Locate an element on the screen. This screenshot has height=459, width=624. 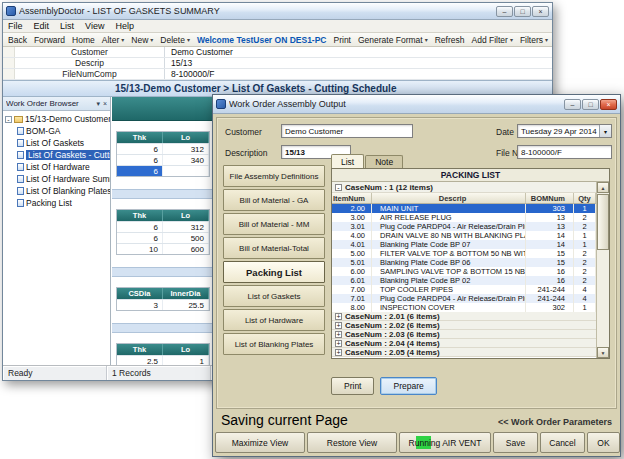
field-value-customer: Demo Customer is located at coordinates (358, 52).